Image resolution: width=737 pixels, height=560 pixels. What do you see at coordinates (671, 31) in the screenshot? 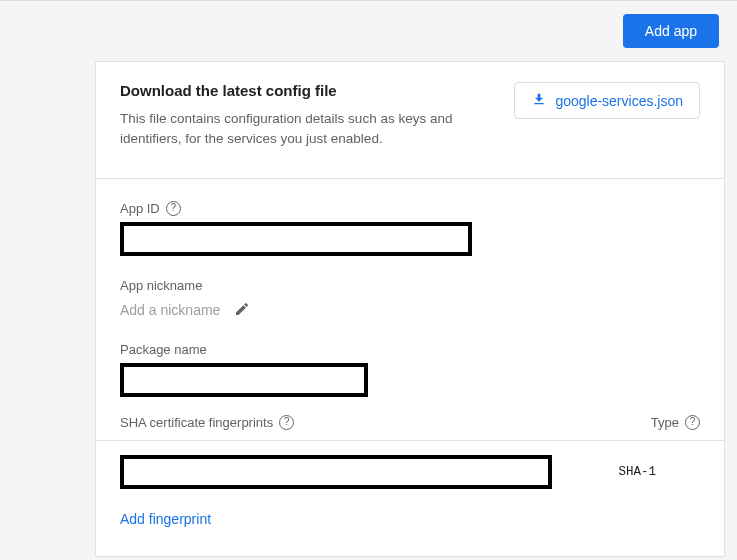
I see `add-app-button: Add app` at bounding box center [671, 31].